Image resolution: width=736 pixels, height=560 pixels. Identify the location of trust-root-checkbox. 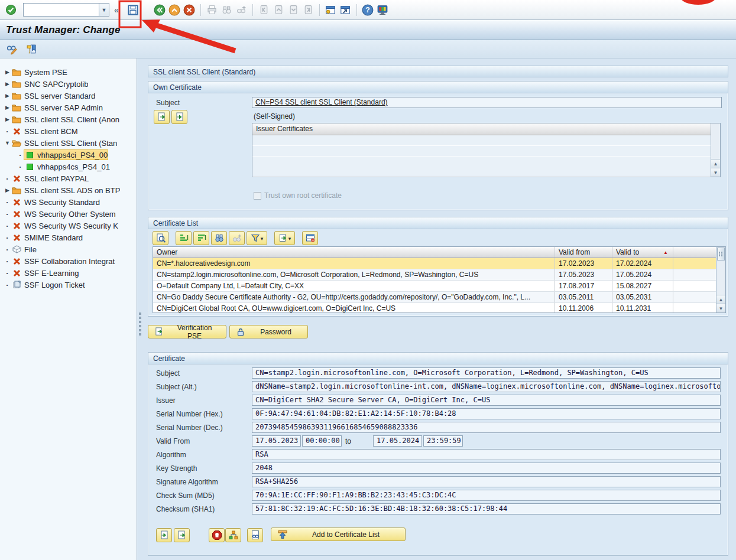
(258, 196).